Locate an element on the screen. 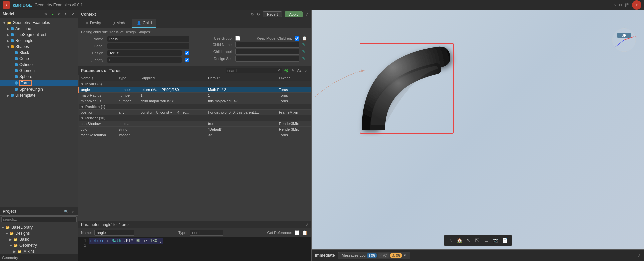 The height and width of the screenshot is (261, 644). table-row: color string "Default" Render3Mixin is located at coordinates (195, 129).